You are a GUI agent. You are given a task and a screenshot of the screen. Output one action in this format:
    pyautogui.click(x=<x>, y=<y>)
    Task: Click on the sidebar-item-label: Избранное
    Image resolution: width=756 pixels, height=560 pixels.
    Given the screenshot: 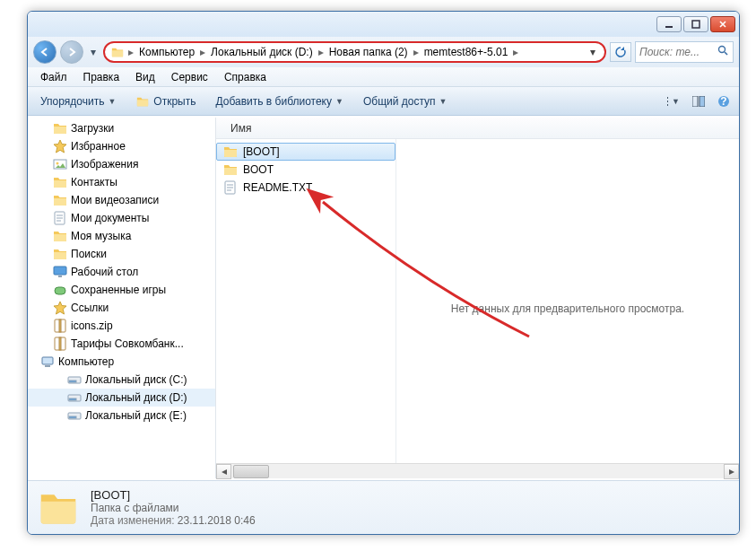 What is the action you would take?
    pyautogui.click(x=99, y=146)
    